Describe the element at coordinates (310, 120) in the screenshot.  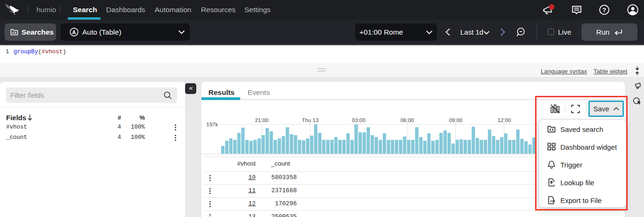
I see `svg-text: Thu 13` at that location.